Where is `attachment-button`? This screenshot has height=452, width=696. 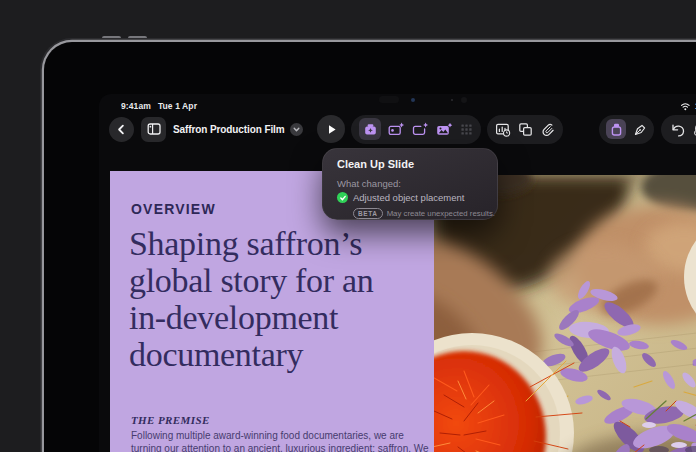
attachment-button is located at coordinates (548, 130).